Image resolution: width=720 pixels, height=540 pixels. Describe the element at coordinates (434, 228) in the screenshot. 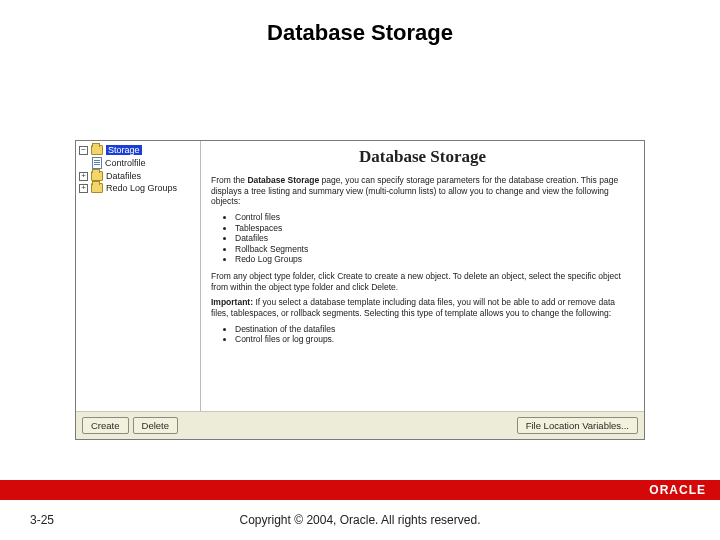

I see `list-item: Tablespaces` at that location.